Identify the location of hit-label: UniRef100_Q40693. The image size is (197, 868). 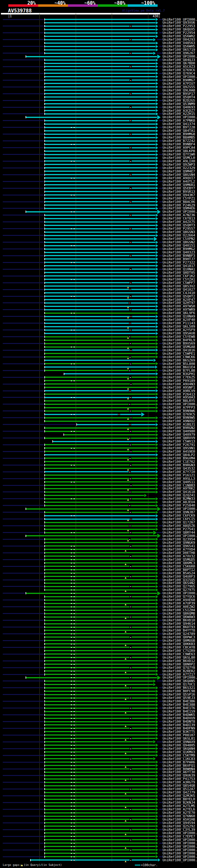
(179, 107).